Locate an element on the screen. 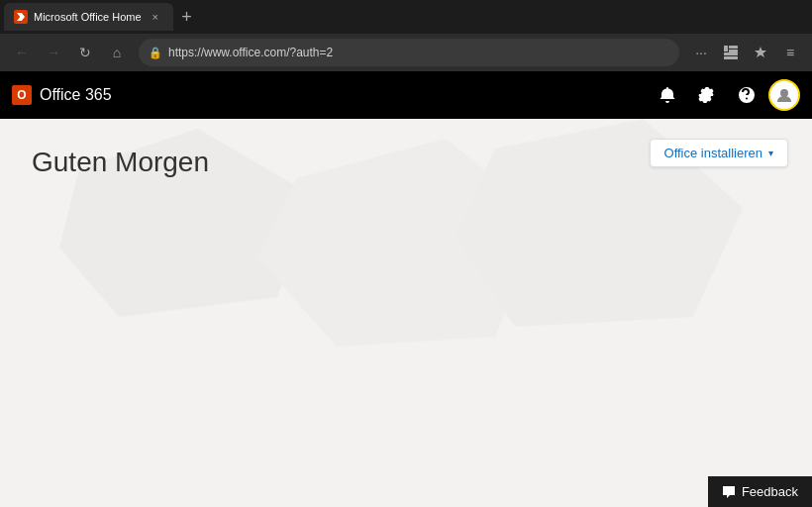  tab-bar: Microsoft Office Home × + is located at coordinates (406, 17).